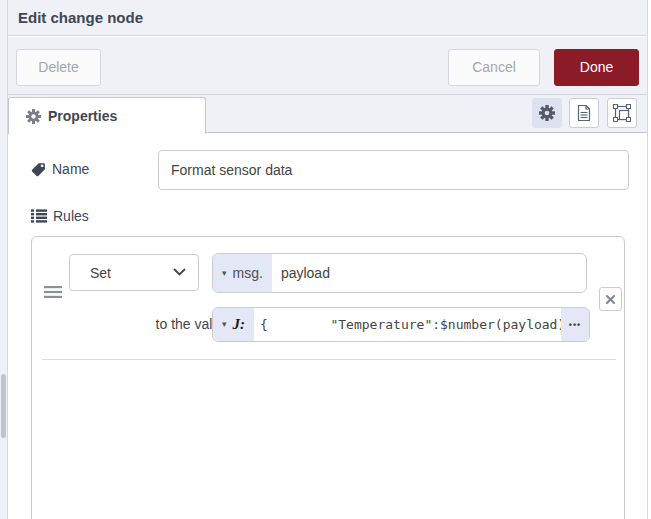  What do you see at coordinates (575, 324) in the screenshot?
I see `expand-expression-button: •••` at bounding box center [575, 324].